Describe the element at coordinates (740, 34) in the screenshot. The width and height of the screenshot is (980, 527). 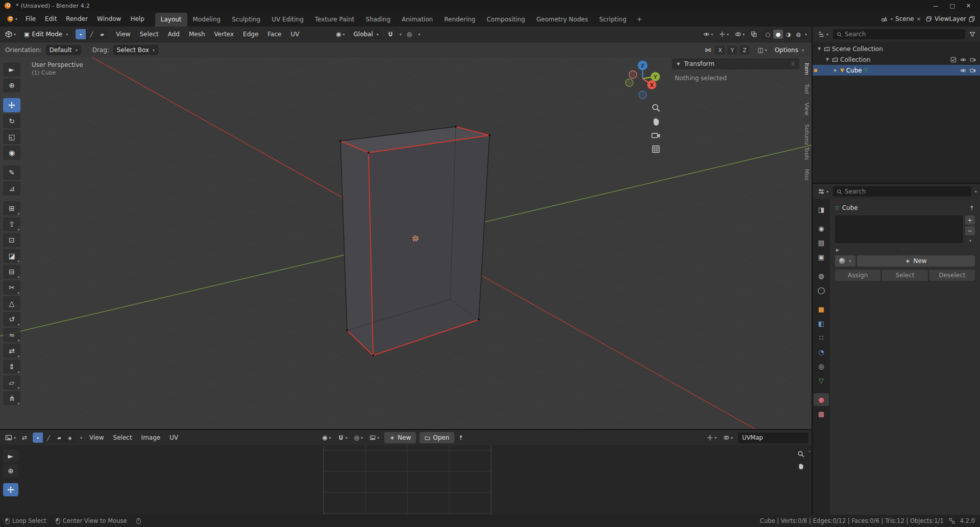
I see `show-overlays-button` at that location.